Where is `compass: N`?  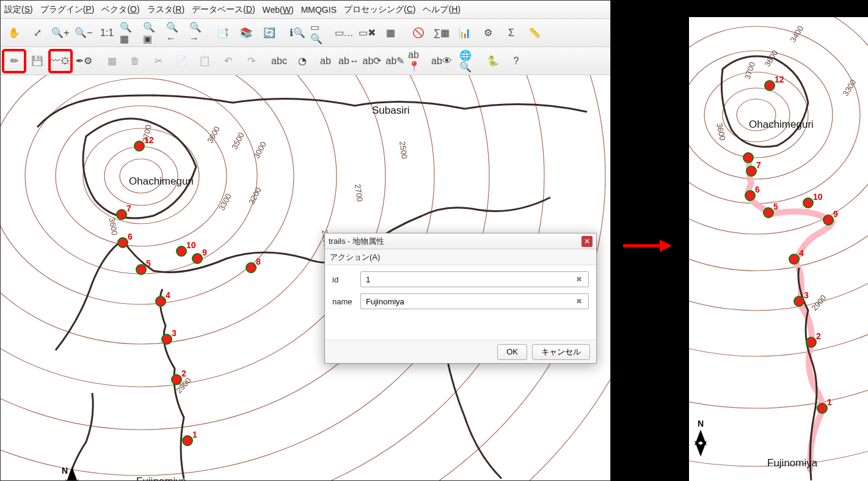 compass: N is located at coordinates (65, 471).